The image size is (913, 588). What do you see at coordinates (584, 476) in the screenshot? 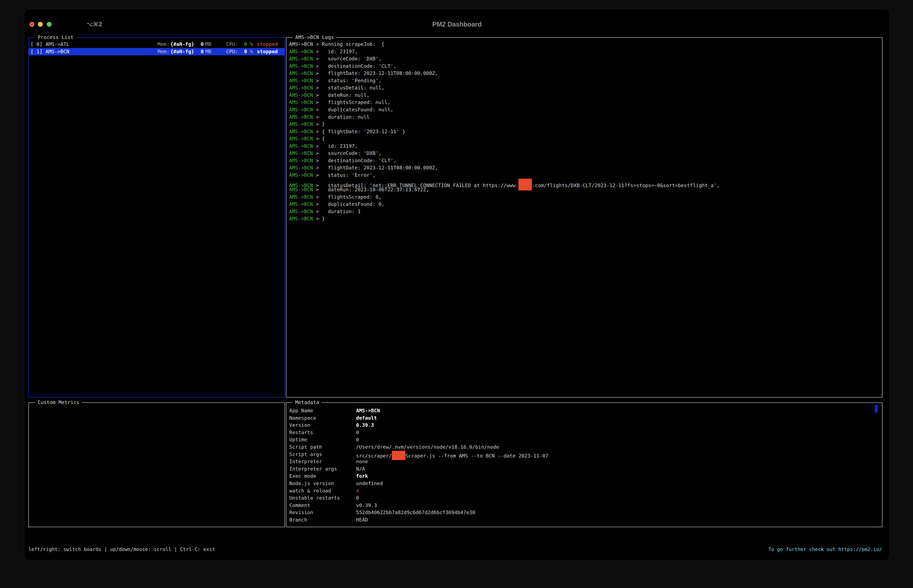
I see `metadata-row: Exec modefork` at bounding box center [584, 476].